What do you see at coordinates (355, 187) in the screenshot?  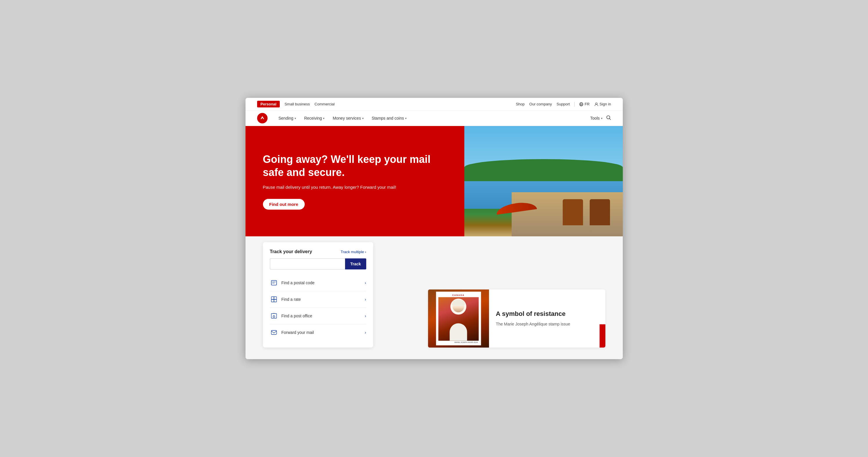 I see `hero-subtitle: Pause mail delivery until you return. Aw…` at bounding box center [355, 187].